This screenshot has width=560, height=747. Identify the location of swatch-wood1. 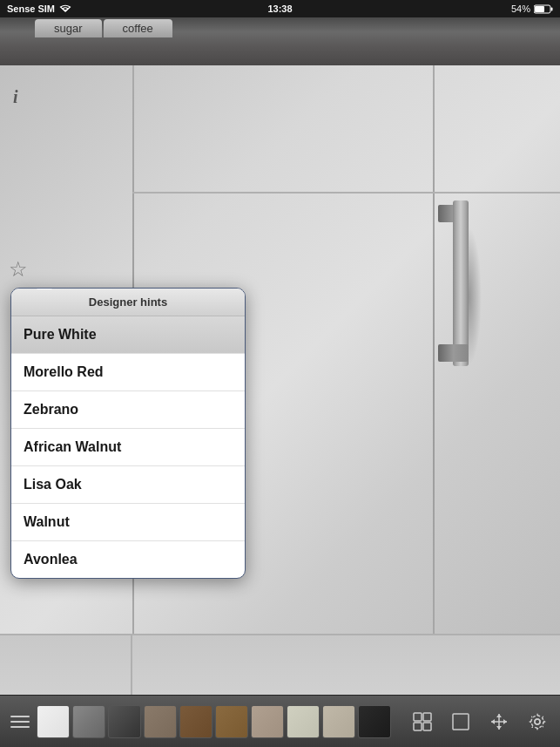
(196, 722).